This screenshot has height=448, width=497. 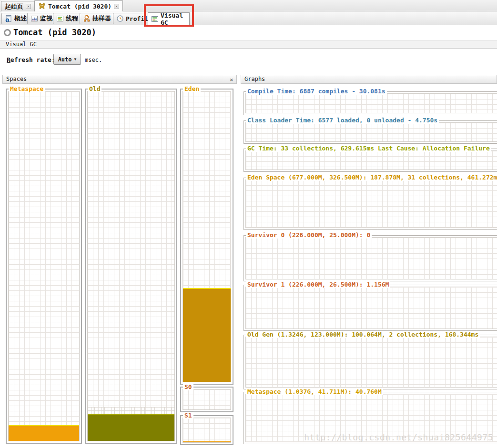 I want to click on old-space-box: Old, so click(x=131, y=266).